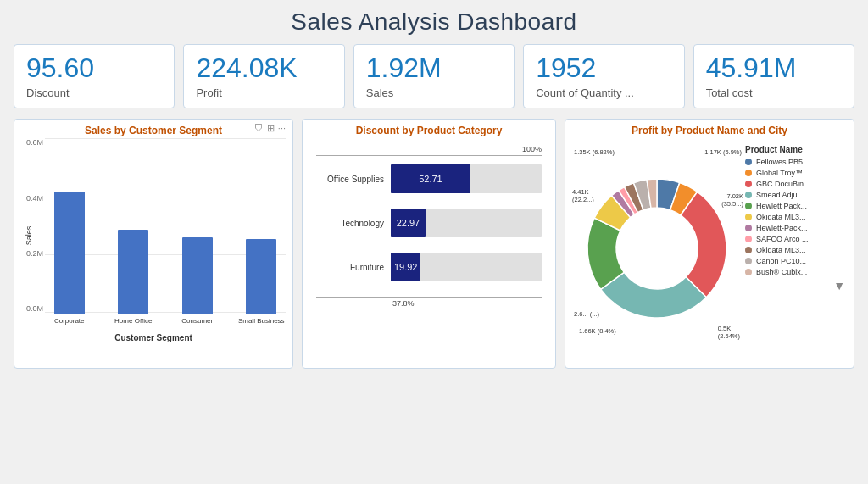 The height and width of the screenshot is (484, 868). What do you see at coordinates (70, 321) in the screenshot?
I see `bar-xlabel-0: Corporate` at bounding box center [70, 321].